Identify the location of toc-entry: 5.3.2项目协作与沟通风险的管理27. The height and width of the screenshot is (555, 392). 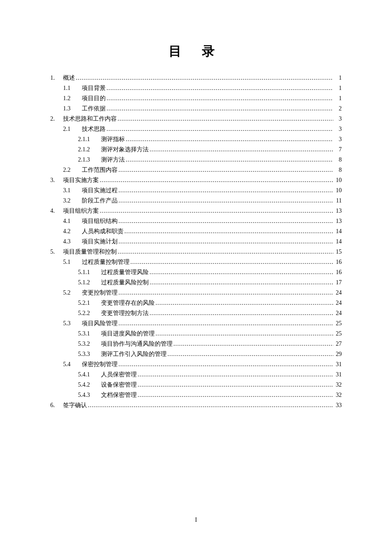
(196, 344).